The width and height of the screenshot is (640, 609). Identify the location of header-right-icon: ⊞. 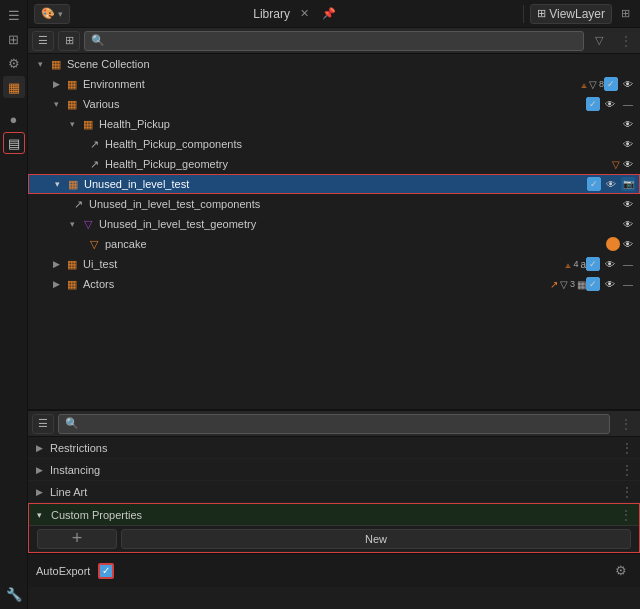
(625, 14).